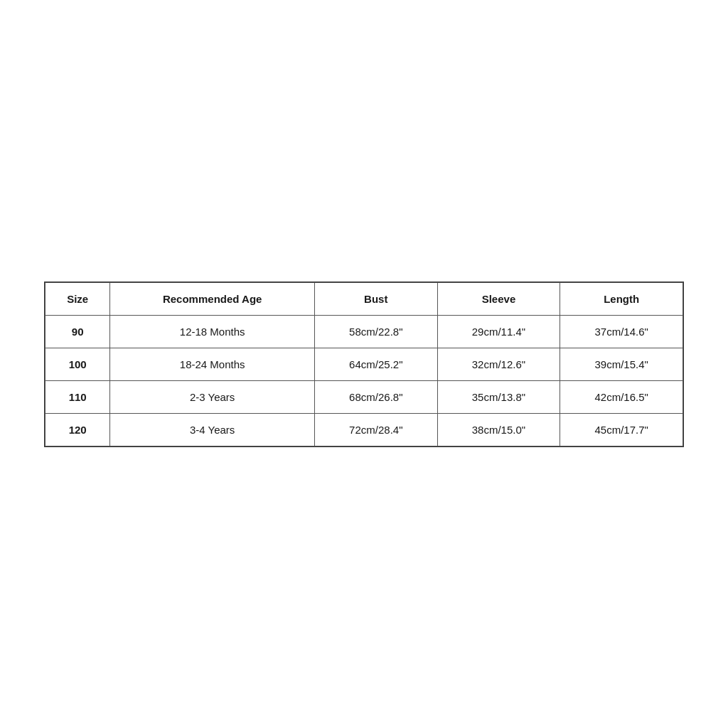  I want to click on cell-sleeve: 32cm/12.6", so click(499, 364).